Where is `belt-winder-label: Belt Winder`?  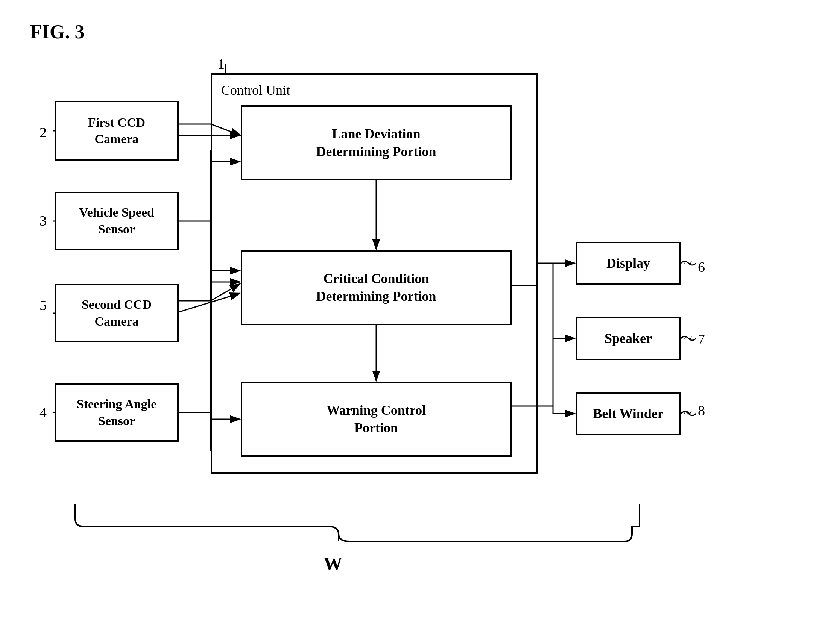
belt-winder-label: Belt Winder is located at coordinates (628, 414).